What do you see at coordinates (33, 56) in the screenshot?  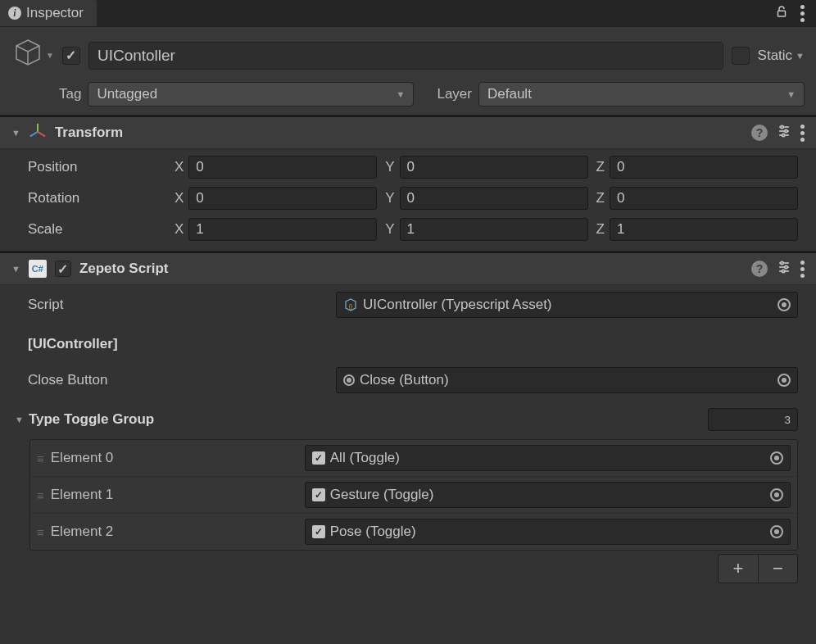 I see `gameobject-icon-picker: ▼` at bounding box center [33, 56].